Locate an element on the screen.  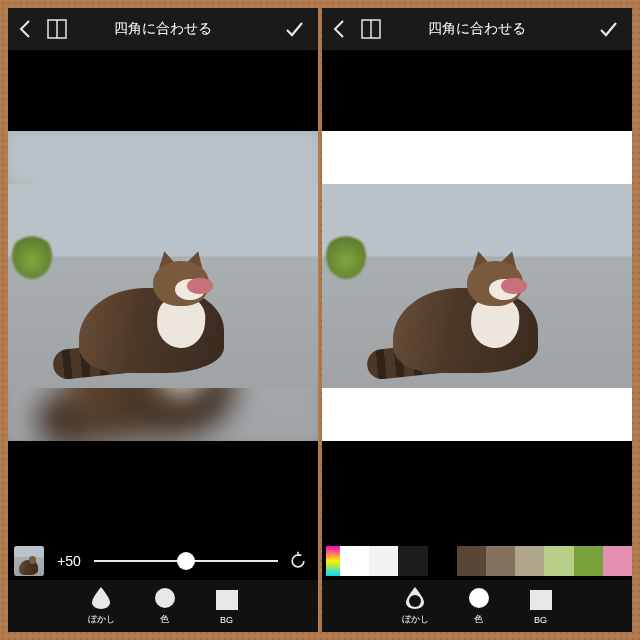
slider-value: +50 is located at coordinates (69, 561).